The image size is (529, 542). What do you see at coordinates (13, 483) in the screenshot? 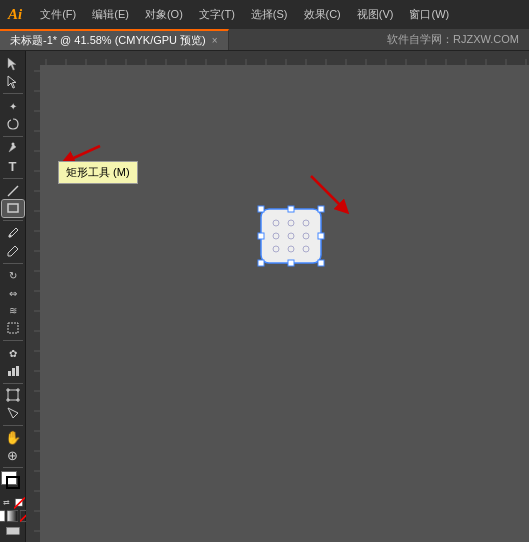
I see `fill-stroke-selector` at bounding box center [13, 483].